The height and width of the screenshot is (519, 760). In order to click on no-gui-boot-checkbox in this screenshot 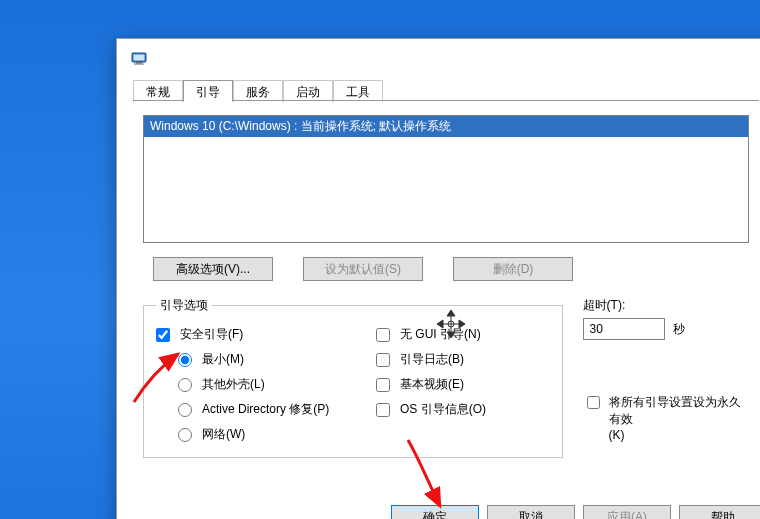, I will do `click(383, 335)`.